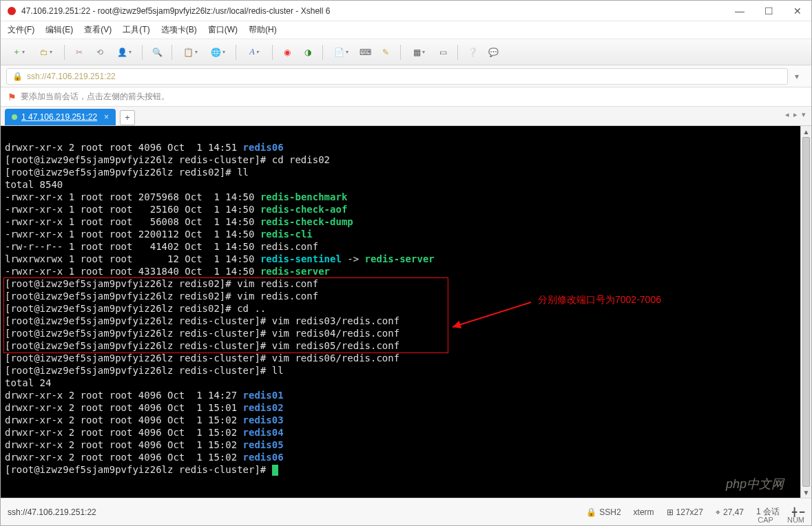 The image size is (812, 526). Describe the element at coordinates (190, 52) in the screenshot. I see `copy-button: 📋` at that location.